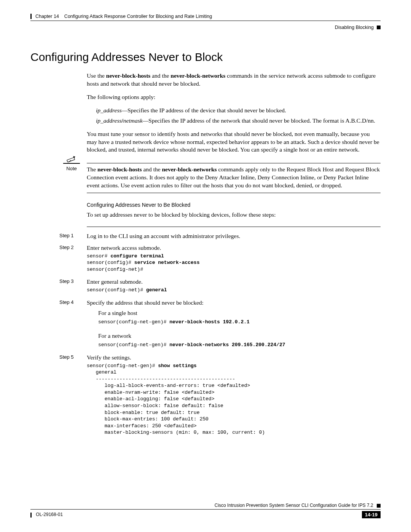 This screenshot has height=532, width=411. I want to click on breadcrumb-text: Disabling Blocking, so click(354, 27).